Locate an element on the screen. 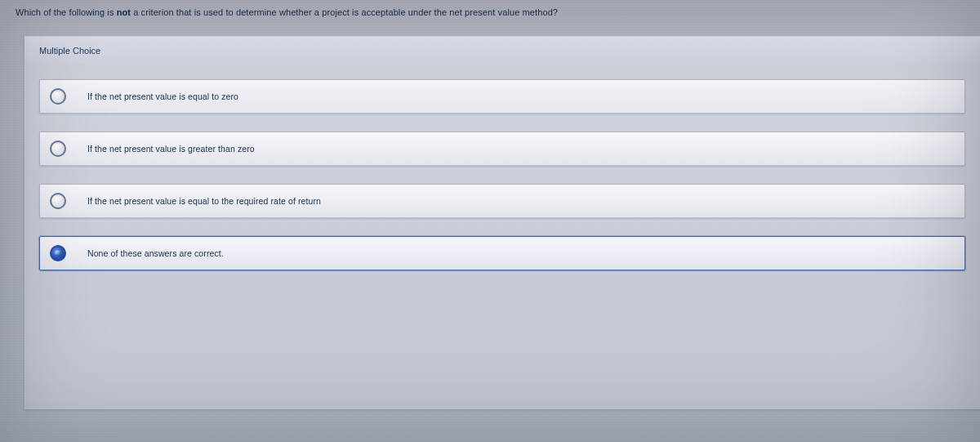 Image resolution: width=980 pixels, height=442 pixels. option-row-4: None of these answers are correct. is located at coordinates (502, 253).